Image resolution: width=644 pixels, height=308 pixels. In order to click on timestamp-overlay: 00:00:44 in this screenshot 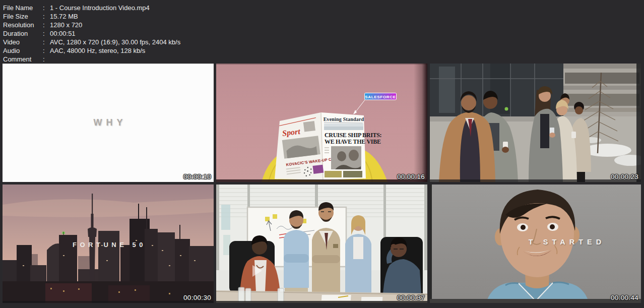, I will do `click(625, 297)`.